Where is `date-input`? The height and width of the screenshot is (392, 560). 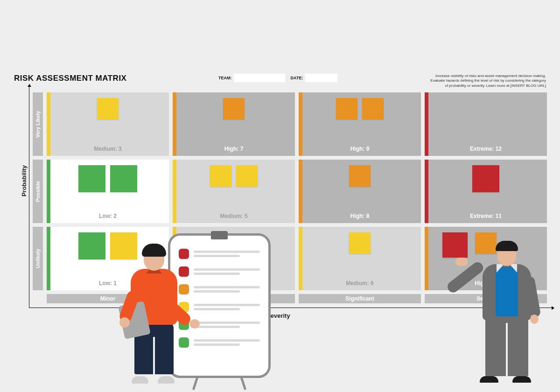 date-input is located at coordinates (321, 78).